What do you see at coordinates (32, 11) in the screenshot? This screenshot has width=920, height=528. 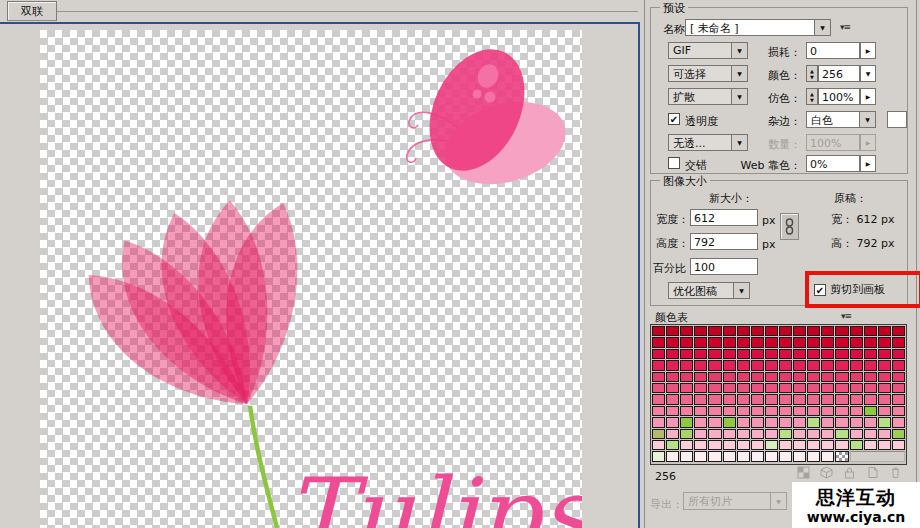 I see `tab-2up: 双联` at bounding box center [32, 11].